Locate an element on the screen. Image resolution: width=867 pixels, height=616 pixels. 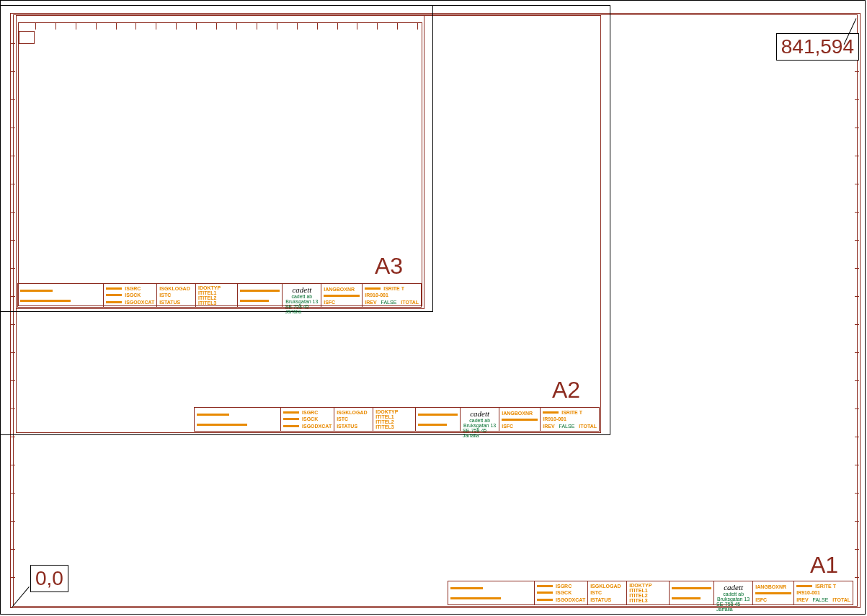
tb-col1a: ISGRC is located at coordinates (133, 288).